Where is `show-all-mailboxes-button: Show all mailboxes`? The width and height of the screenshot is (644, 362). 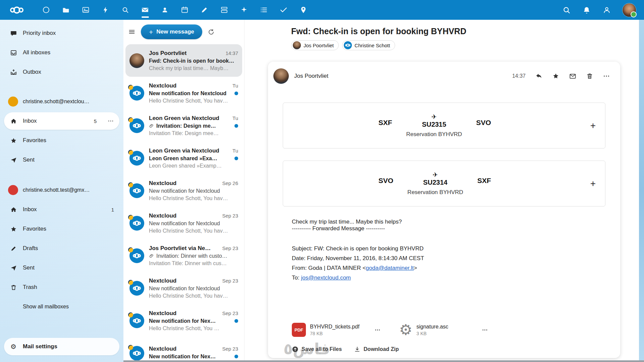 show-all-mailboxes-button: Show all mailboxes is located at coordinates (62, 307).